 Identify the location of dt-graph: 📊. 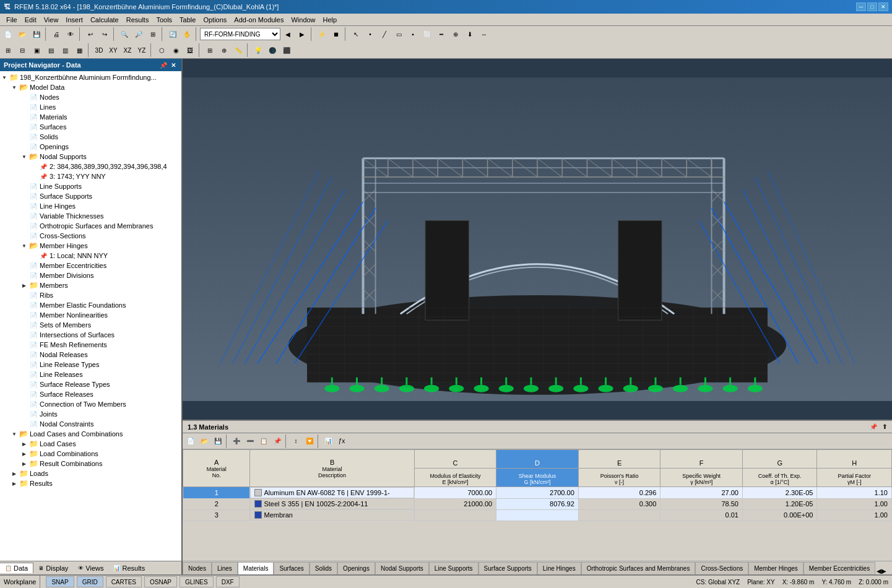
(328, 441).